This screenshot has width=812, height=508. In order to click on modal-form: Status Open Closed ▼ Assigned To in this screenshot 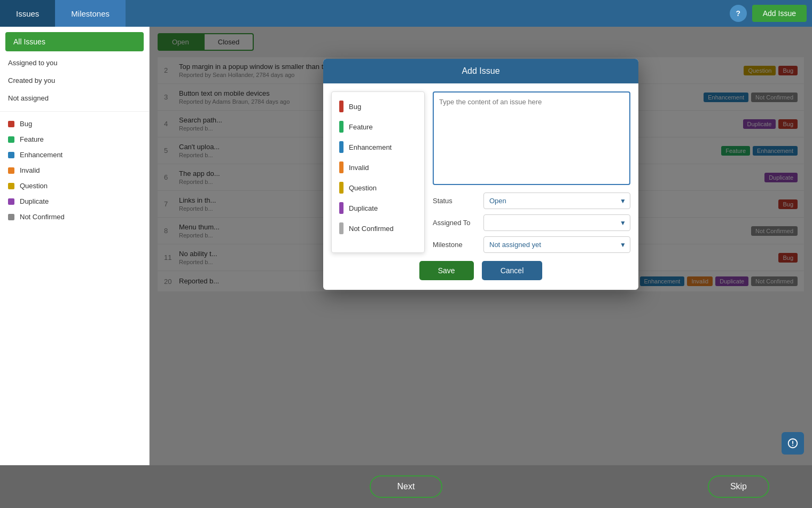, I will do `click(532, 172)`.